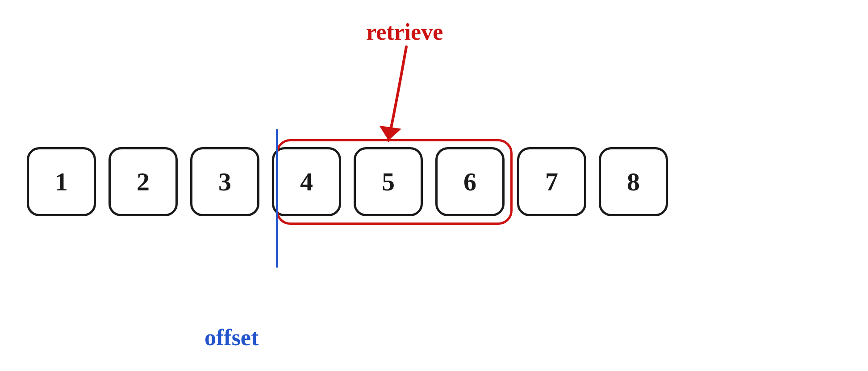 Image resolution: width=868 pixels, height=371 pixels. What do you see at coordinates (633, 182) in the screenshot?
I see `box-8: 8` at bounding box center [633, 182].